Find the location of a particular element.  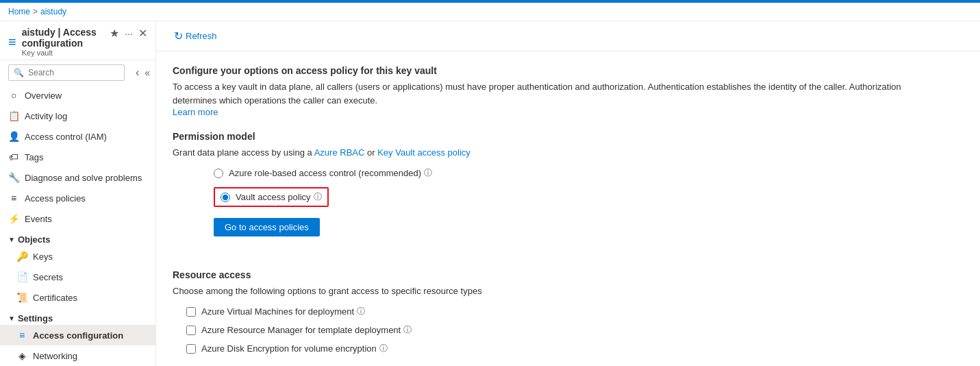

favorite-button: ★ is located at coordinates (114, 33).